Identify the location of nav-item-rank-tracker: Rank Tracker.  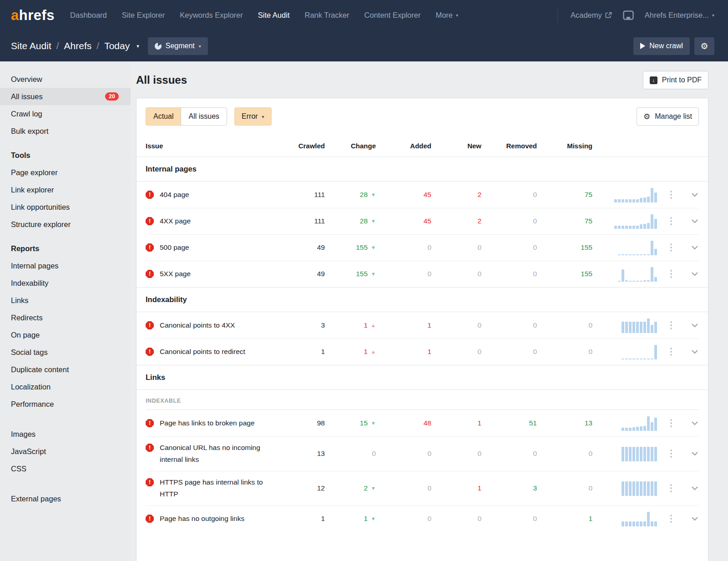
(327, 15).